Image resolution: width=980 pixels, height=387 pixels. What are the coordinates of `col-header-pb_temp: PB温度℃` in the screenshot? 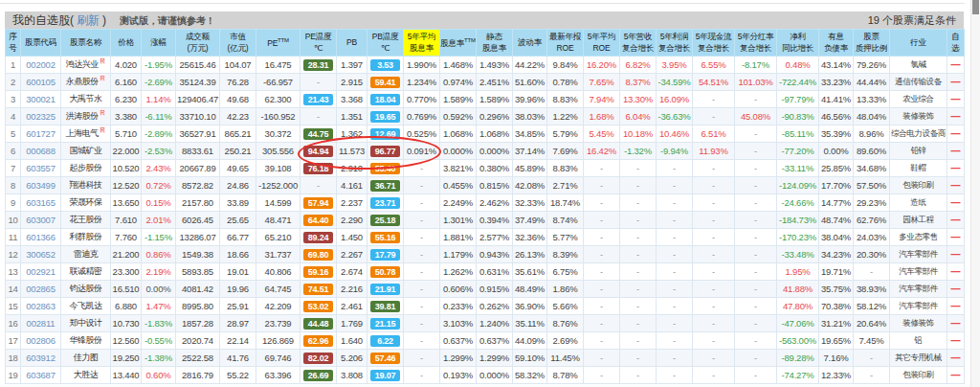 It's located at (386, 43).